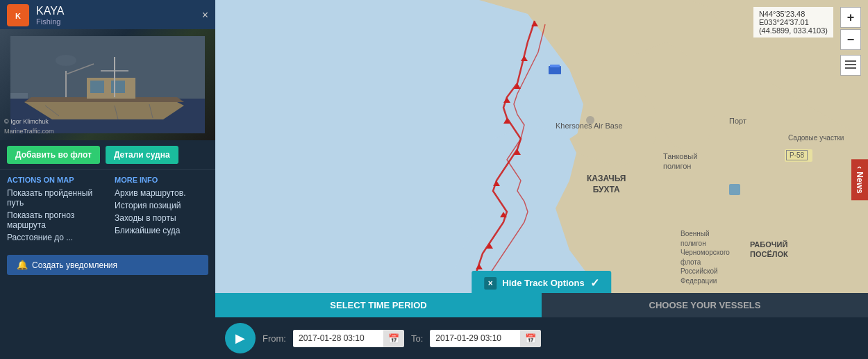 The height and width of the screenshot is (359, 868). What do you see at coordinates (378, 306) in the screenshot?
I see `select-time-period-tab: SELECT TIME PERIOD` at bounding box center [378, 306].